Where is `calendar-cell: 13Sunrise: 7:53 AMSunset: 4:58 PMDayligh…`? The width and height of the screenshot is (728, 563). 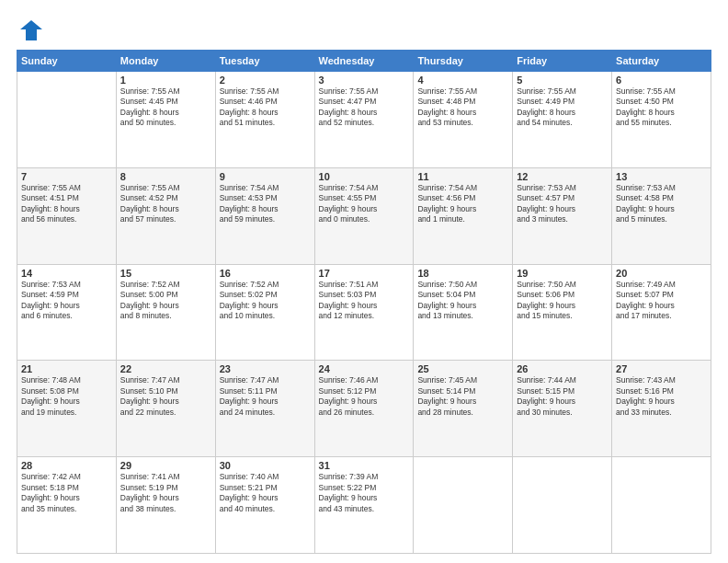 calendar-cell: 13Sunrise: 7:53 AMSunset: 4:58 PMDayligh… is located at coordinates (662, 215).